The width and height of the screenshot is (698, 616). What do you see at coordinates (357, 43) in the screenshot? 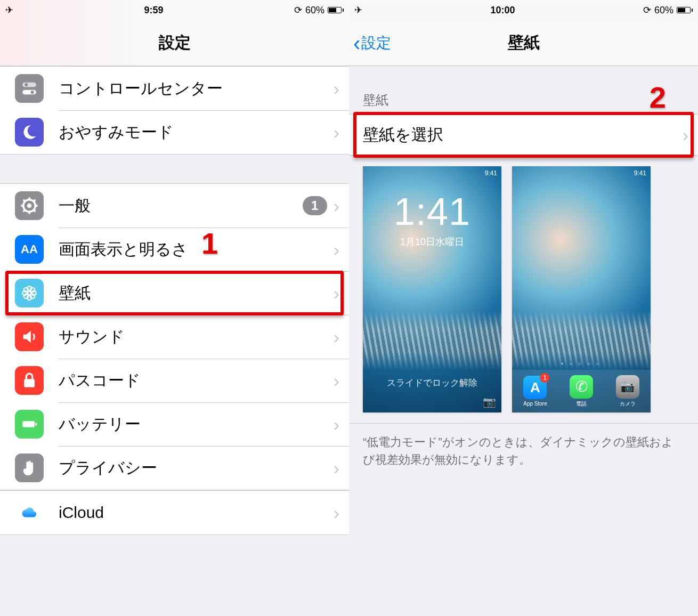
I see `chevron-left-icon: ‹` at bounding box center [357, 43].